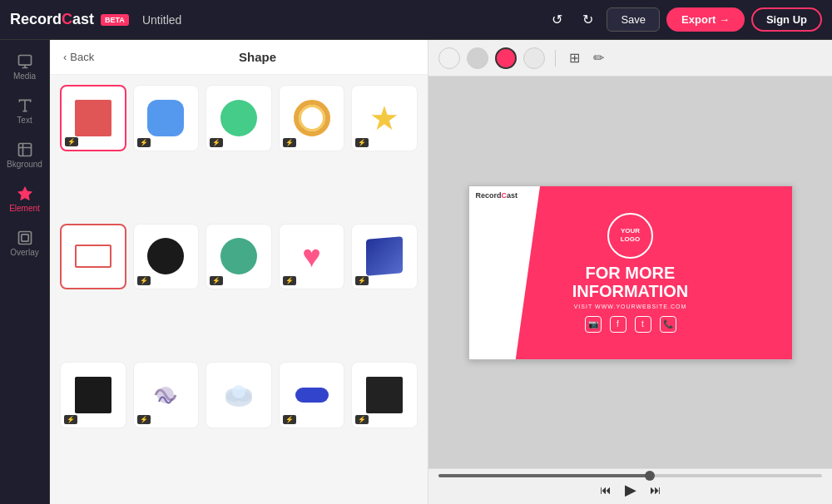 The image size is (832, 504). I want to click on shape-item-black-circle: ⚡, so click(166, 257).